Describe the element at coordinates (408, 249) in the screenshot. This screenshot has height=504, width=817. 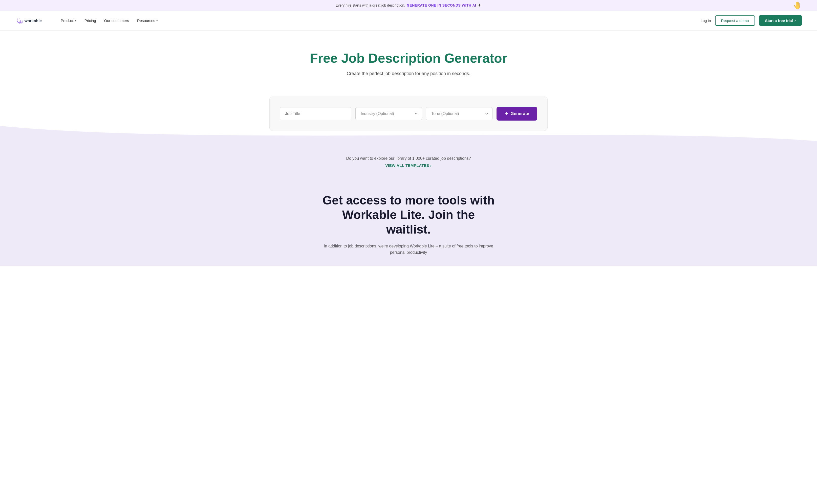
I see `bottom-body-text: In addition to job descriptions, we're d…` at that location.